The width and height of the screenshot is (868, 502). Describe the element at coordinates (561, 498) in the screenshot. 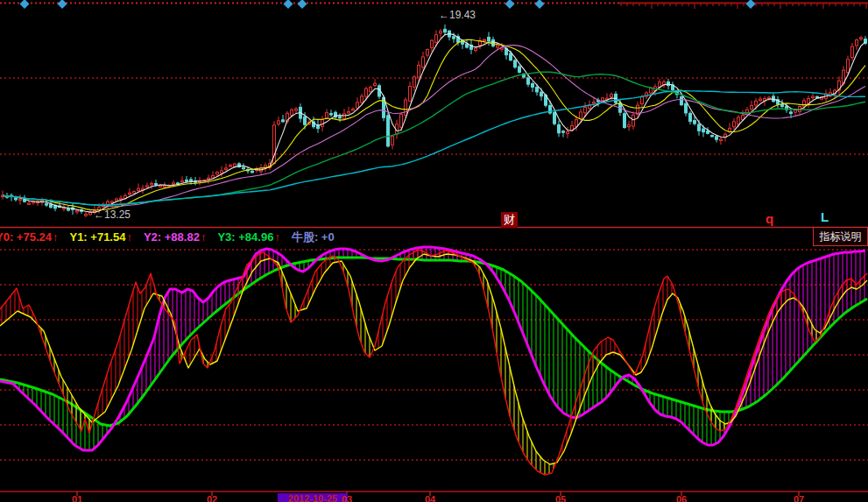

I see `x-axis-label: 05` at that location.